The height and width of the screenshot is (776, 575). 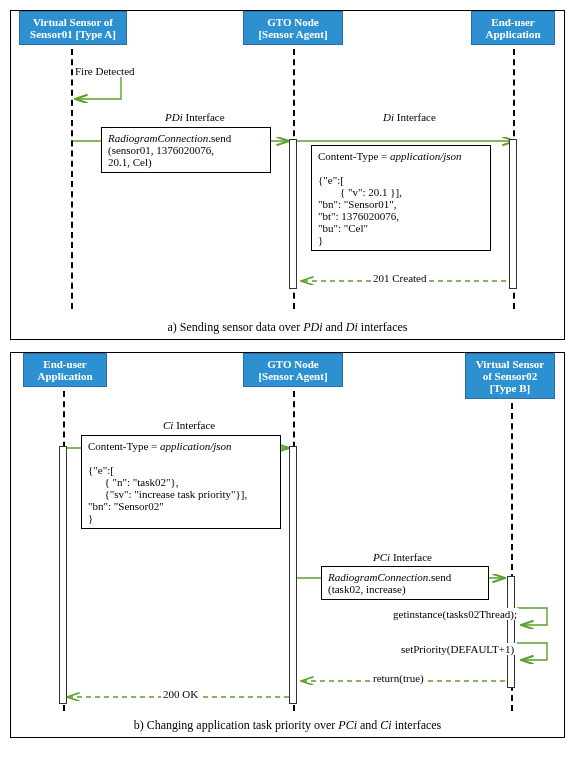 What do you see at coordinates (343, 228) in the screenshot?
I see `di-j5: "bu": "Cel"` at bounding box center [343, 228].